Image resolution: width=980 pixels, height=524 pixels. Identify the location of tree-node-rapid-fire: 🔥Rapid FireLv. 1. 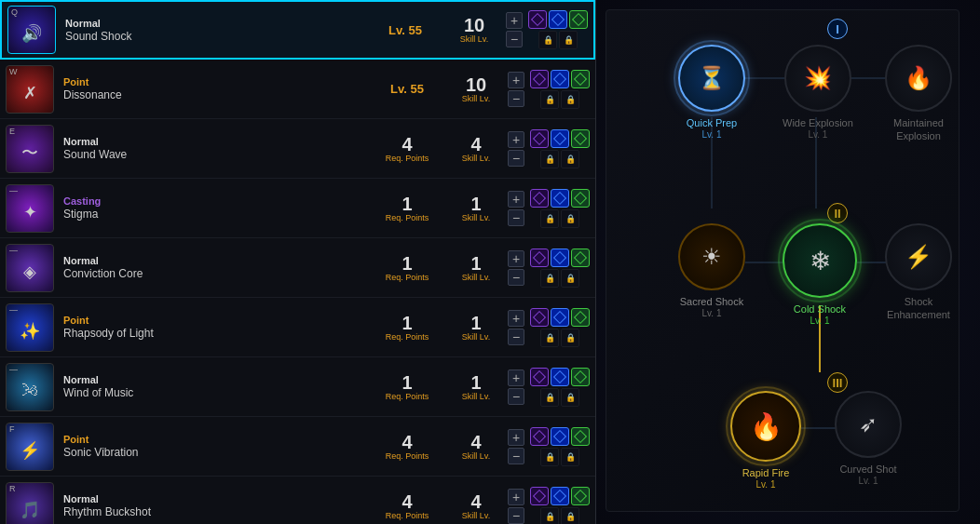
(766, 440).